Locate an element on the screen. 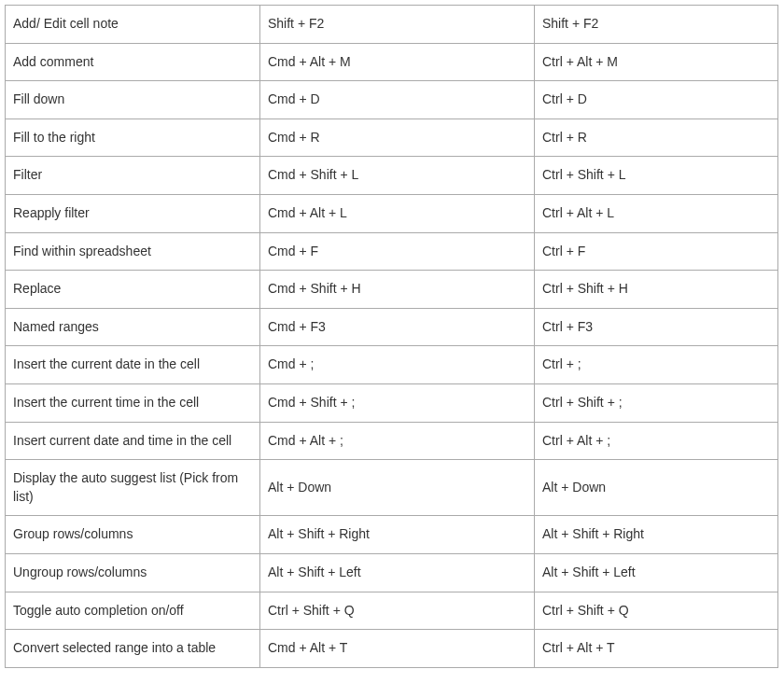 This screenshot has height=683, width=784. action-cell: Filter is located at coordinates (133, 175).